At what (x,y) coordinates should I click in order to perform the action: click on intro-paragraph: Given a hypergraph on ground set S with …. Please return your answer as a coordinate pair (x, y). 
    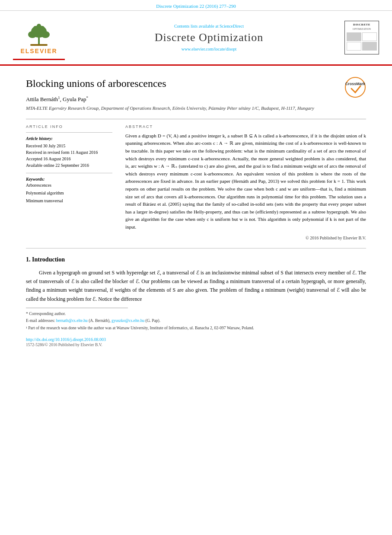
    Looking at the image, I should click on (196, 286).